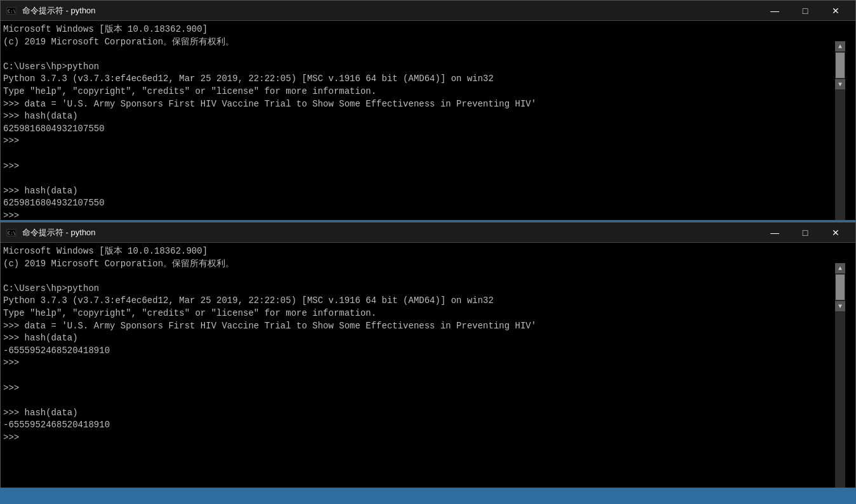 This screenshot has width=856, height=504. What do you see at coordinates (840, 46) in the screenshot?
I see `scroll-up-1: ▲` at bounding box center [840, 46].